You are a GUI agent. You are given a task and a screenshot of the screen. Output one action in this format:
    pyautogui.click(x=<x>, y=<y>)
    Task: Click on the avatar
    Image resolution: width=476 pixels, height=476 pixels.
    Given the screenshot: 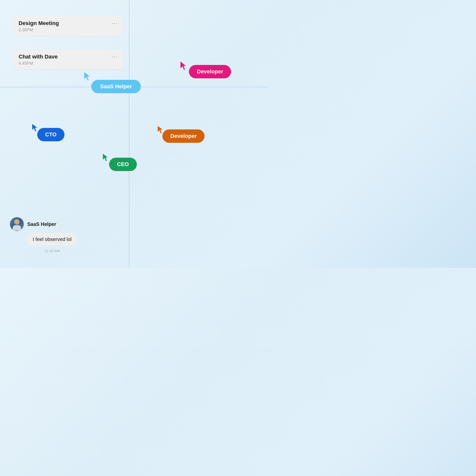 What is the action you would take?
    pyautogui.click(x=17, y=224)
    